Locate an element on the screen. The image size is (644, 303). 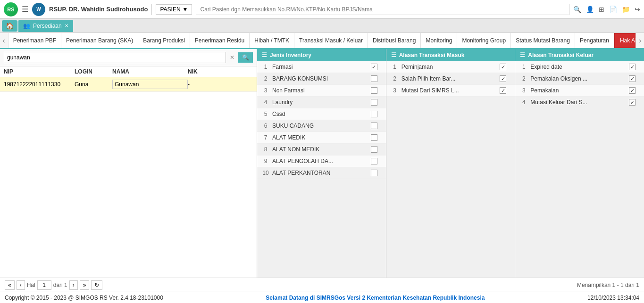
persediaan-tab: 👥 Persediaan ✕ is located at coordinates (46, 26).